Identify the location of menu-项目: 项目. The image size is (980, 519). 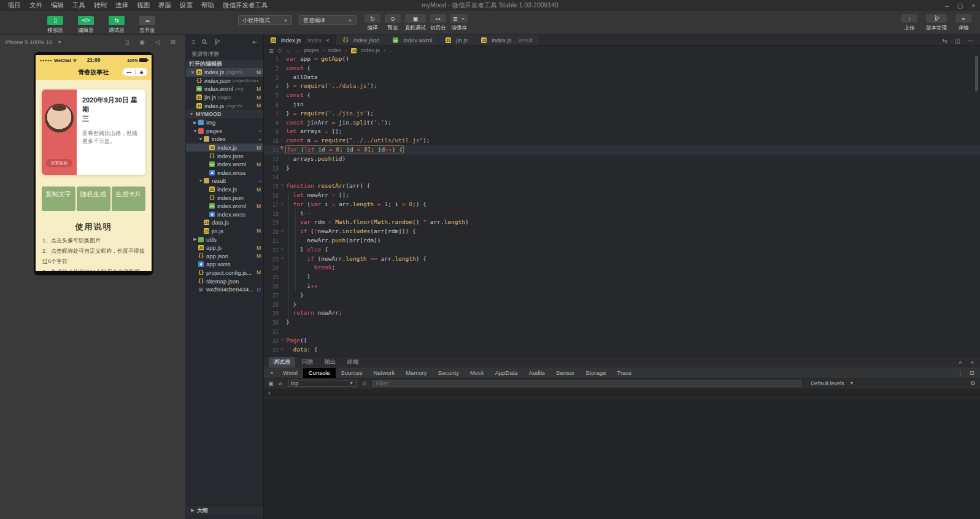
(15, 6).